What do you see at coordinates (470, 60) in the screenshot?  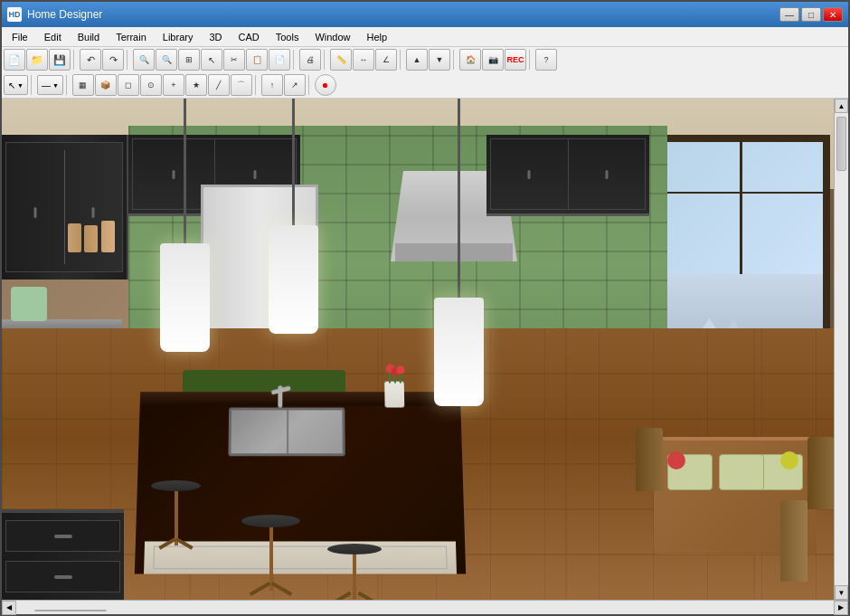 I see `tb-3d-view: 🏠` at bounding box center [470, 60].